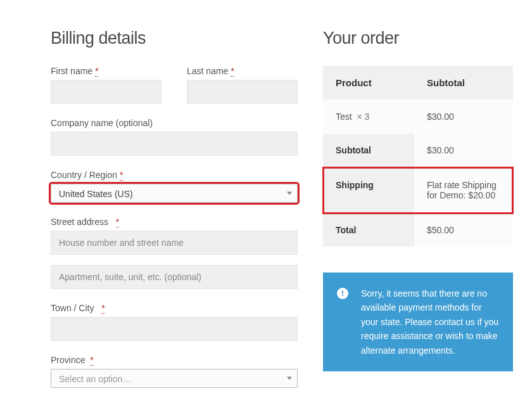  Describe the element at coordinates (174, 253) in the screenshot. I see `street-field: Street address *` at that location.